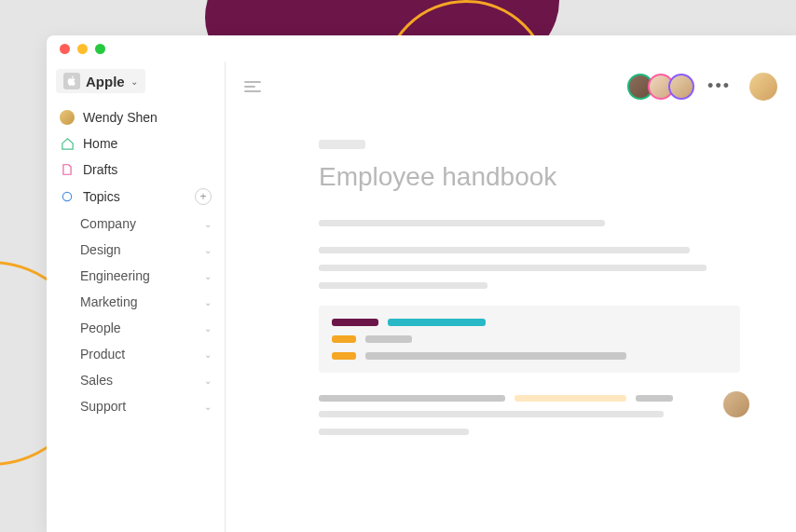 This screenshot has height=532, width=796. Describe the element at coordinates (703, 87) in the screenshot. I see `topbar-right: •••` at that location.